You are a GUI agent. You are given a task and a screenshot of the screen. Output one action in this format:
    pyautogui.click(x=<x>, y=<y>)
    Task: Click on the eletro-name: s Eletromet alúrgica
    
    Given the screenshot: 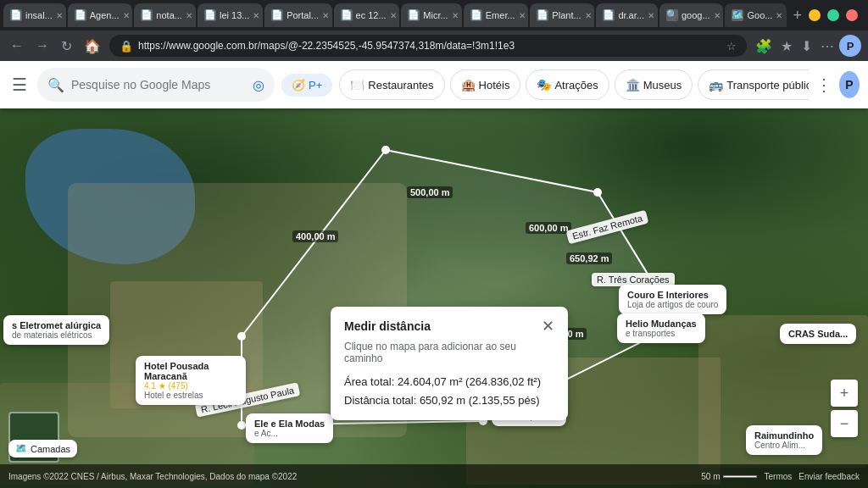 What is the action you would take?
    pyautogui.click(x=56, y=325)
    